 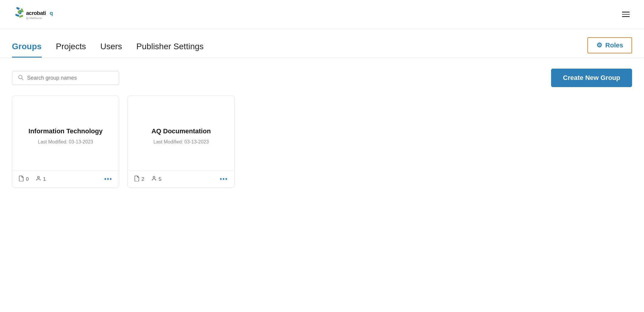 What do you see at coordinates (181, 179) in the screenshot?
I see `card-footer: 2 5 •••` at bounding box center [181, 179].